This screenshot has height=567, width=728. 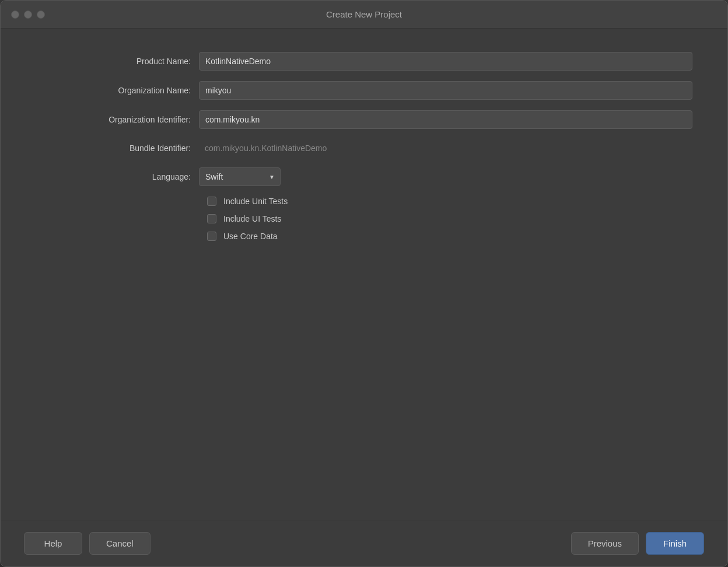 What do you see at coordinates (117, 61) in the screenshot?
I see `product-name-label: Product Name:` at bounding box center [117, 61].